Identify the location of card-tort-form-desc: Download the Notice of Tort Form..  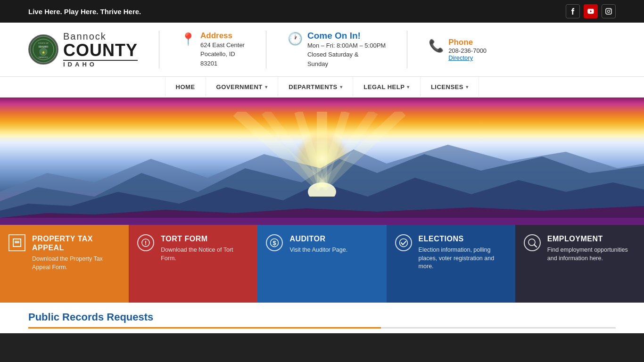
(205, 255).